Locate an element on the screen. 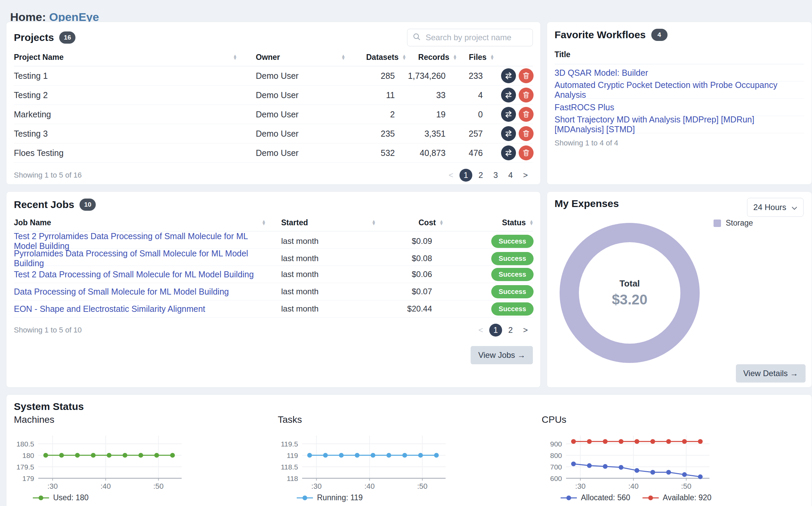 The height and width of the screenshot is (506, 812). favorites-title-text: Favorite Workfloes is located at coordinates (600, 35).